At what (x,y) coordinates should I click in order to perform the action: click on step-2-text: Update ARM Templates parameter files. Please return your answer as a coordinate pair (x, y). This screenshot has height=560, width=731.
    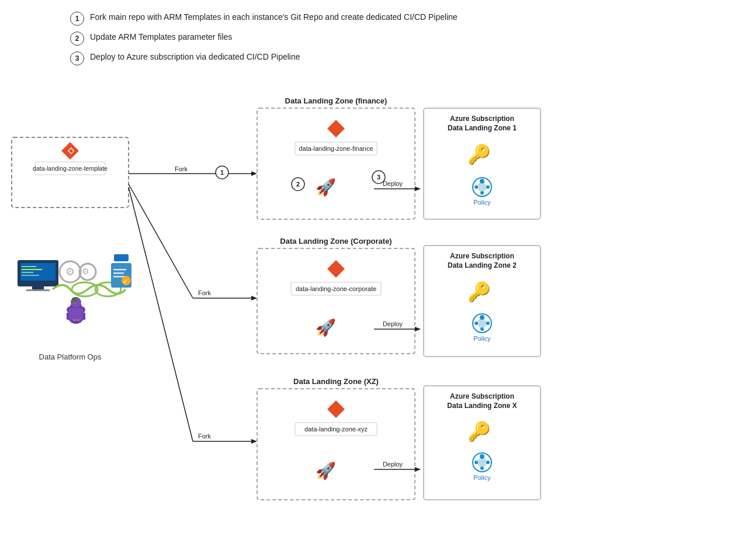
    Looking at the image, I should click on (161, 37).